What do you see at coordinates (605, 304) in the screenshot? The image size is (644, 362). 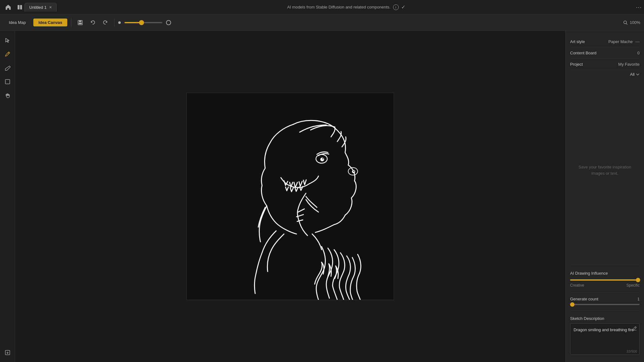 I see `gen-count-slider` at bounding box center [605, 304].